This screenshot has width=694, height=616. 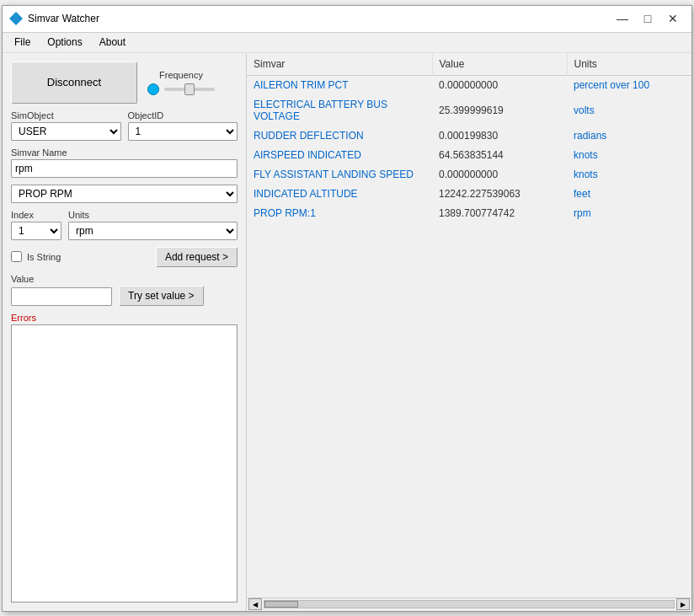 What do you see at coordinates (347, 19) in the screenshot?
I see `title-bar: Simvar Watcher — □ ✕` at bounding box center [347, 19].